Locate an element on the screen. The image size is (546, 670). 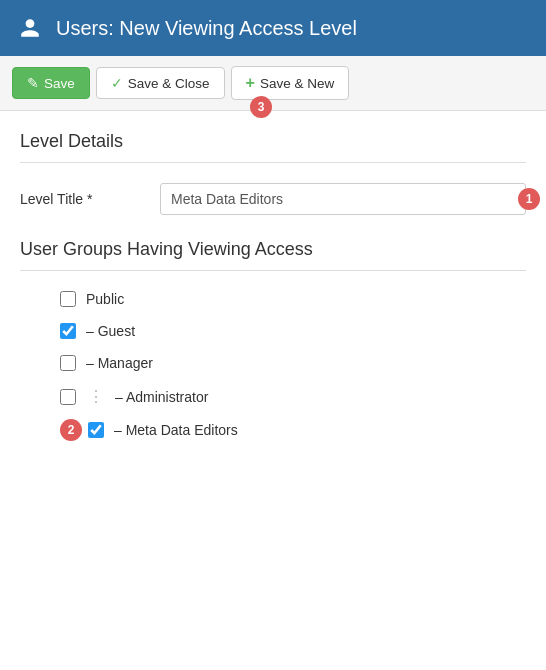
save-button: ✎ Save is located at coordinates (51, 83).